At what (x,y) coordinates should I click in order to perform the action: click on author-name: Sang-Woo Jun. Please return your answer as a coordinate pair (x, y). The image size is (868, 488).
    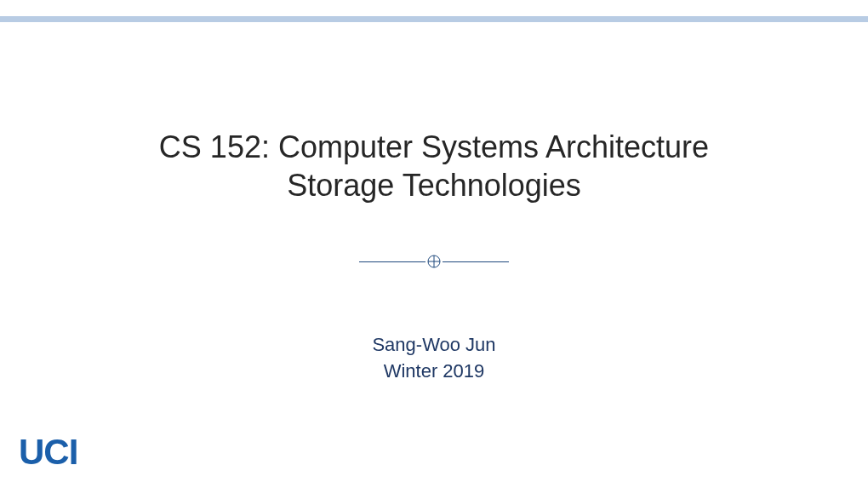
    Looking at the image, I should click on (434, 346).